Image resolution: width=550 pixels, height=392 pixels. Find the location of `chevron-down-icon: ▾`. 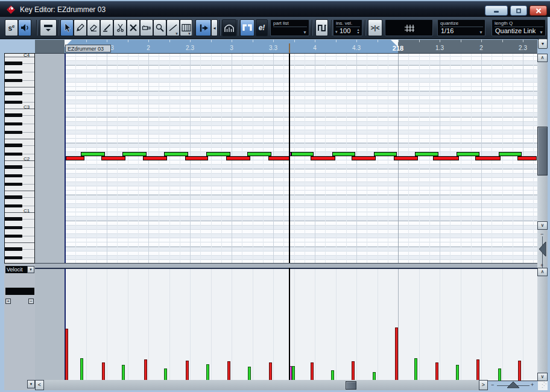

chevron-down-icon: ▾ is located at coordinates (337, 32).